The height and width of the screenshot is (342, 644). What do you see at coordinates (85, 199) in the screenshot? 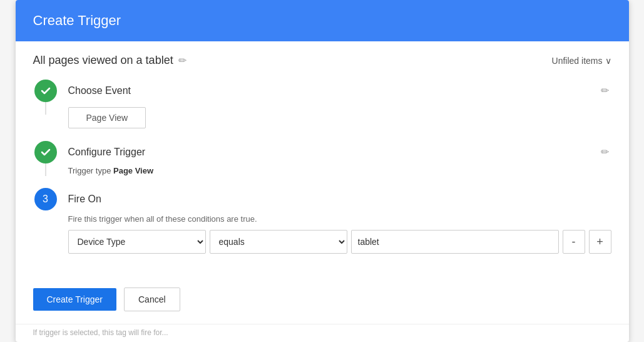
I see `step3-title-text: Fire On` at bounding box center [85, 199].